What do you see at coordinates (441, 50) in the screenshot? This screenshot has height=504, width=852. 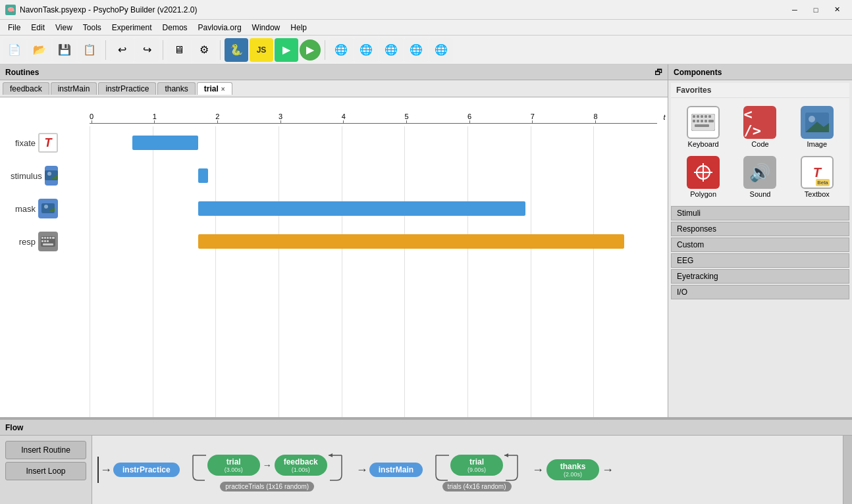 I see `web5-button: 🌐` at bounding box center [441, 50].